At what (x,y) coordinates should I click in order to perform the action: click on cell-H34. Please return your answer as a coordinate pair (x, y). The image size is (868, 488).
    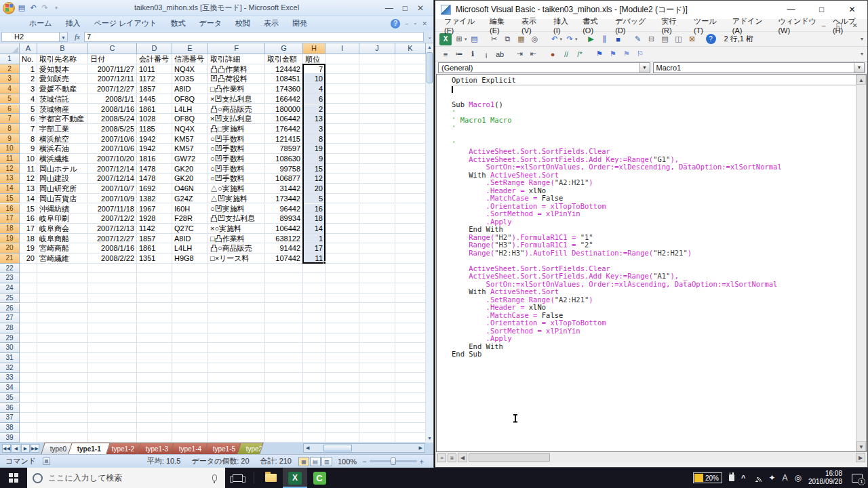
    Looking at the image, I should click on (315, 388).